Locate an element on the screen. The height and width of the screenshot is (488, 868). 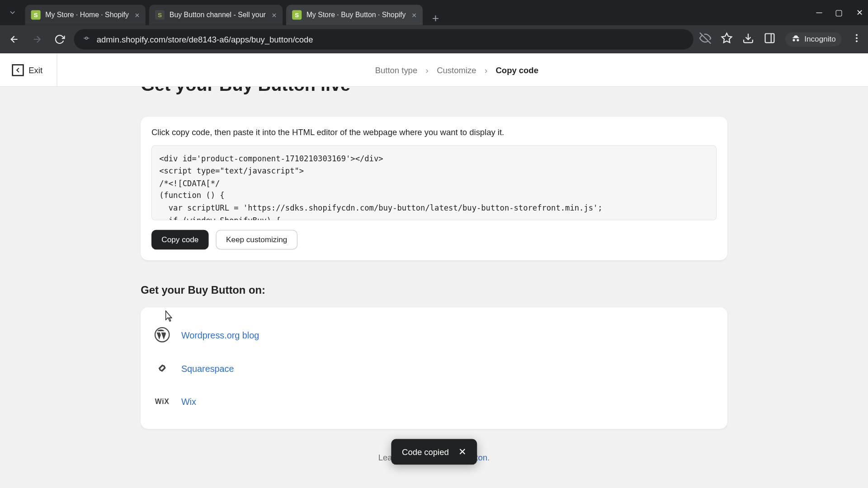
side-panel-icon is located at coordinates (770, 39).